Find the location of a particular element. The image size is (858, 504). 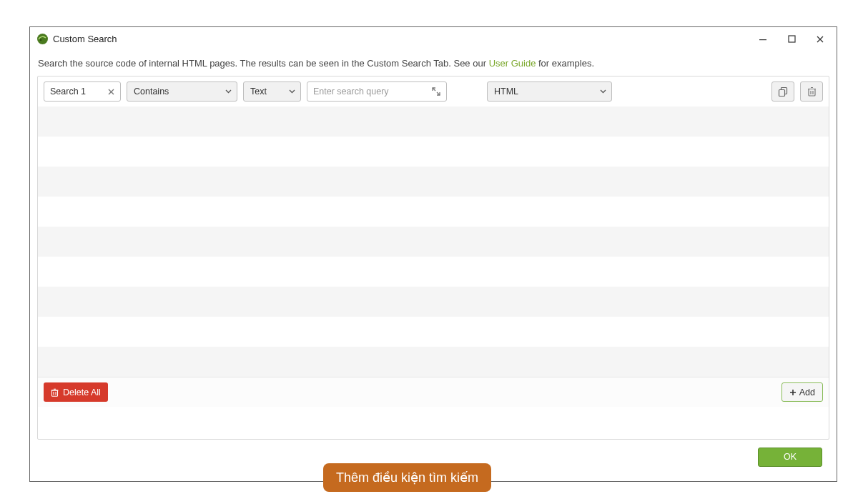

plus-icon is located at coordinates (793, 392).